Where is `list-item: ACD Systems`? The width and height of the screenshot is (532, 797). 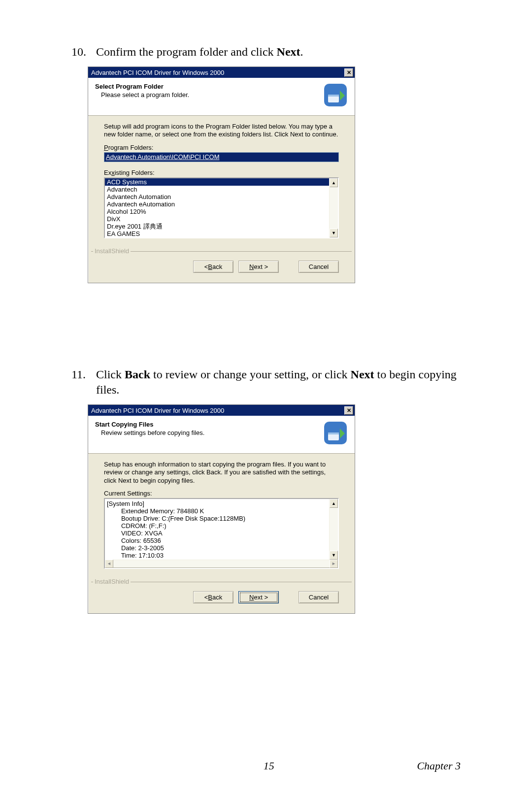
list-item: ACD Systems is located at coordinates (217, 182).